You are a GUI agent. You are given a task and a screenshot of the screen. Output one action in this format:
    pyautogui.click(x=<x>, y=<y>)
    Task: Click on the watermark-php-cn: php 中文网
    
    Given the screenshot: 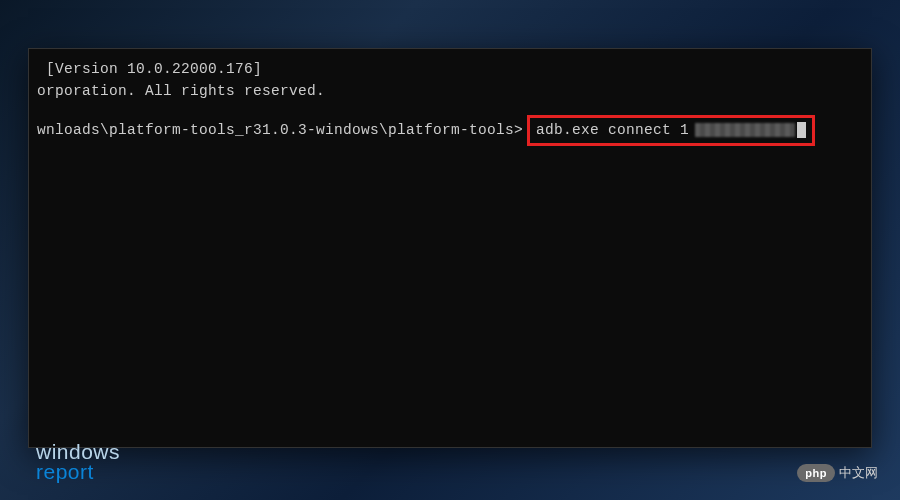 What is the action you would take?
    pyautogui.click(x=838, y=473)
    